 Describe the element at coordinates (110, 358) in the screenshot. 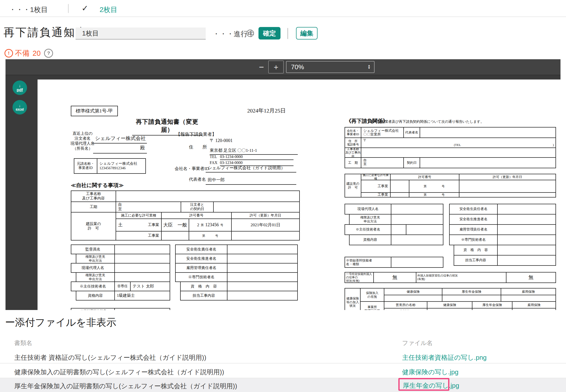

I see `attachment-row-doc: 主任技術者 資格証の写し(シェルフィー株式会社（ガイド説明用))` at that location.